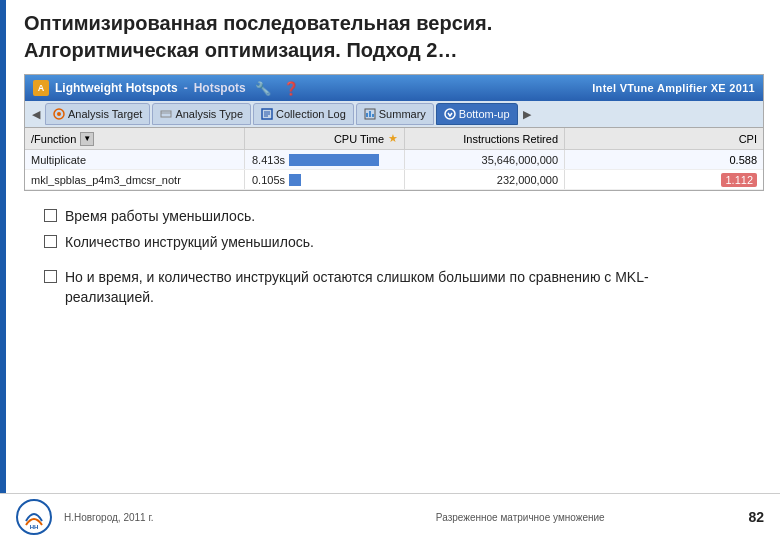 This screenshot has height=540, width=780. I want to click on vtune-table: /Function ▼ CPU Time ★ Instructions Reti…, so click(394, 159).